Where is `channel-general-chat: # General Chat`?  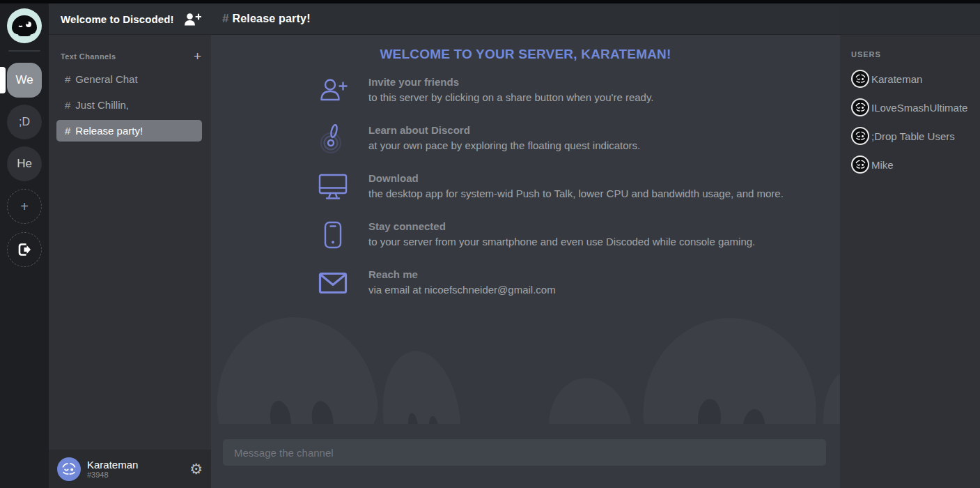
channel-general-chat: # General Chat is located at coordinates (130, 79).